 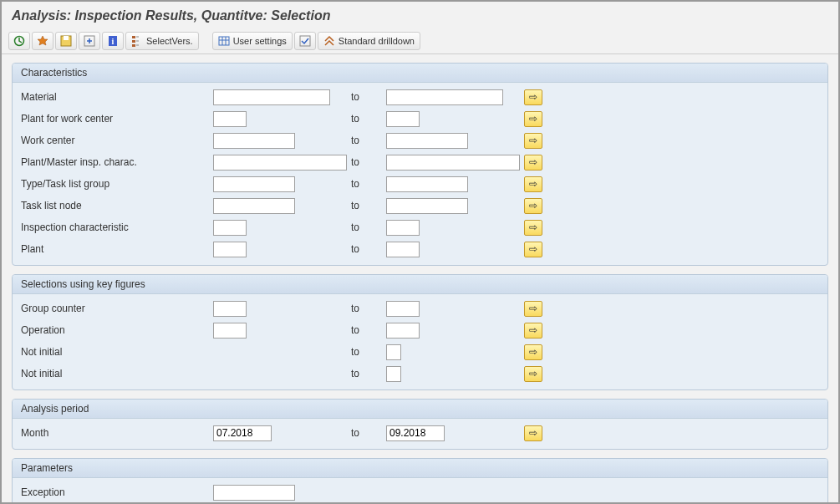 What do you see at coordinates (43, 41) in the screenshot?
I see `variant-icon` at bounding box center [43, 41].